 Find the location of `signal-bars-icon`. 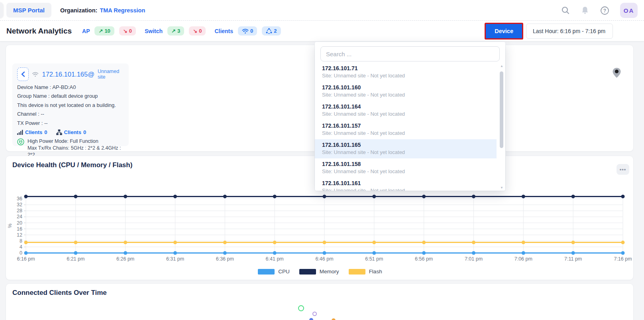

signal-bars-icon is located at coordinates (20, 132).